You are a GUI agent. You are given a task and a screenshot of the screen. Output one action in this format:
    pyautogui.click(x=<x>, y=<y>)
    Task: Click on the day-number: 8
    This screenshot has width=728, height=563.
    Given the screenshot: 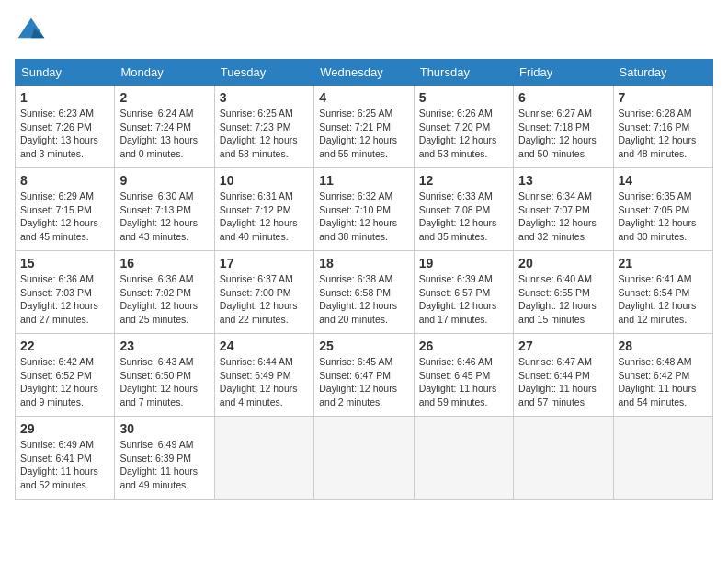 What is the action you would take?
    pyautogui.click(x=64, y=180)
    